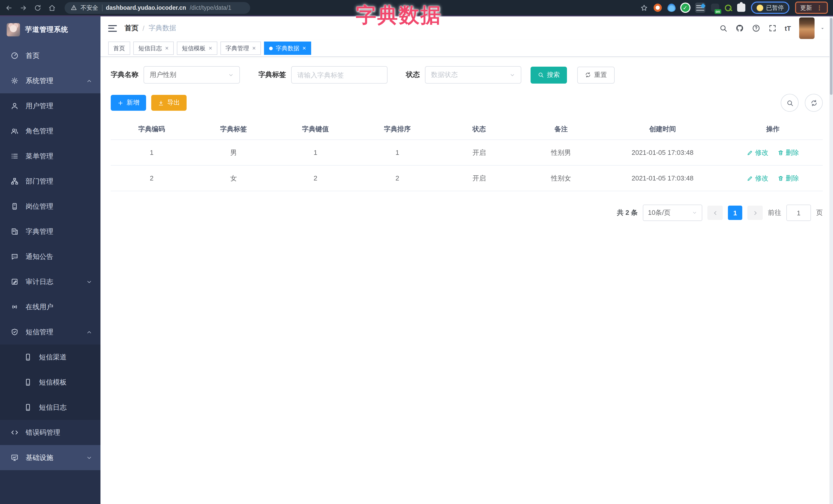 Image resolution: width=833 pixels, height=504 pixels. I want to click on browser-home-icon, so click(52, 7).